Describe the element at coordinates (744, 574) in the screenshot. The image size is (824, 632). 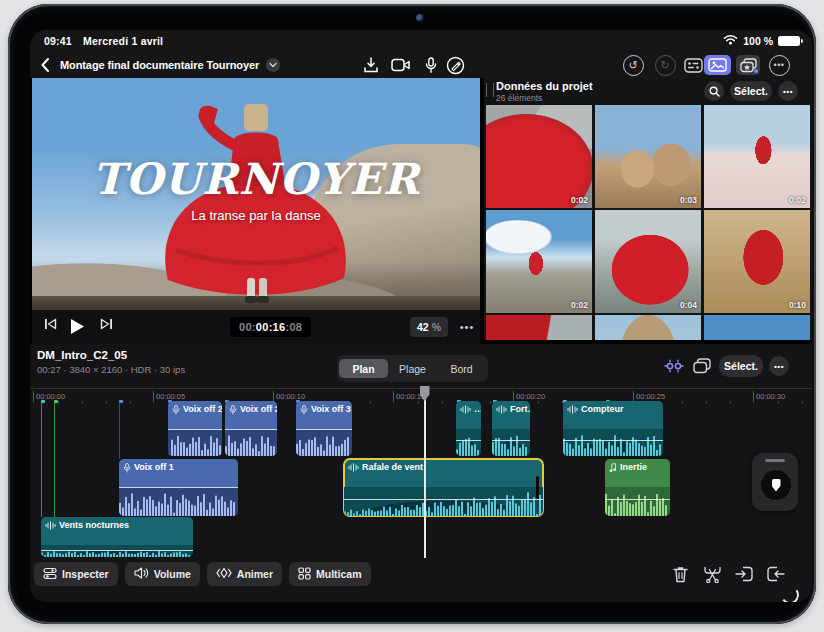
I see `insert-clip-icon` at that location.